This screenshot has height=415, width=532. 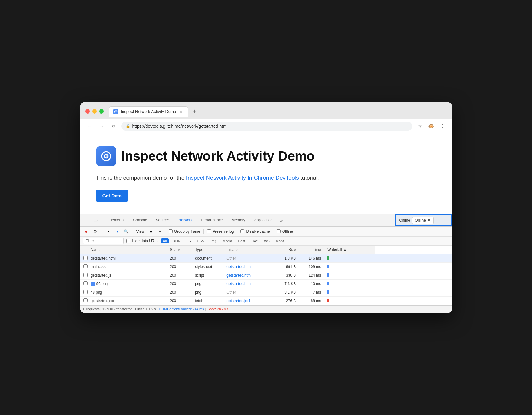 I want to click on cell-type: png, so click(x=208, y=284).